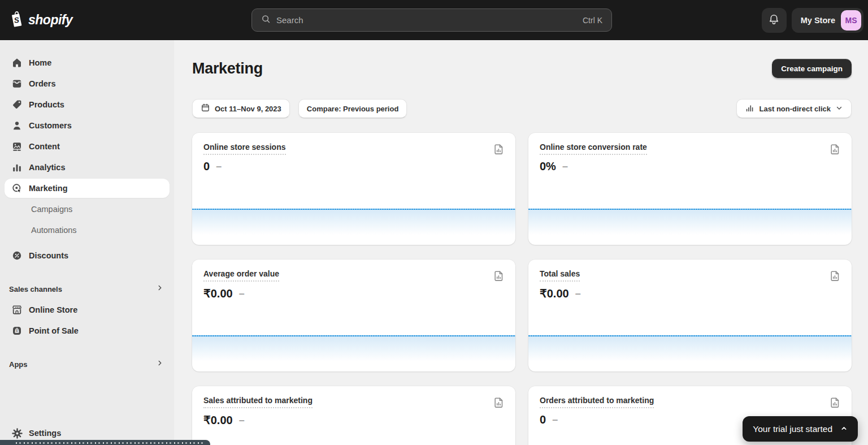  I want to click on notifications-button, so click(774, 20).